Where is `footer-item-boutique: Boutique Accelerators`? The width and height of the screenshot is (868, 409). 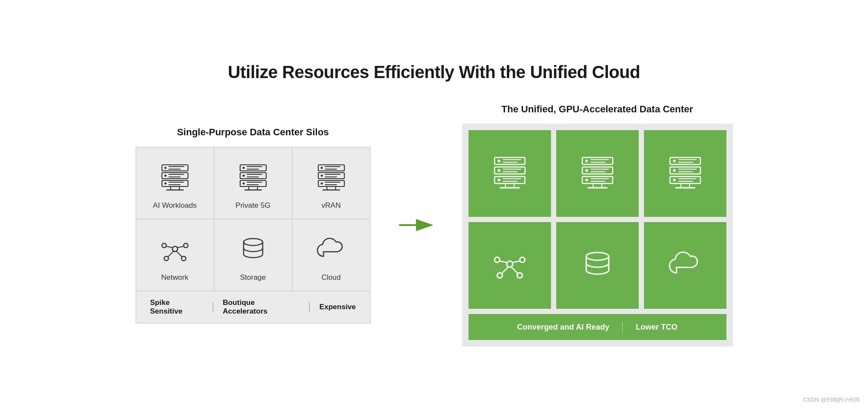 footer-item-boutique: Boutique Accelerators is located at coordinates (261, 307).